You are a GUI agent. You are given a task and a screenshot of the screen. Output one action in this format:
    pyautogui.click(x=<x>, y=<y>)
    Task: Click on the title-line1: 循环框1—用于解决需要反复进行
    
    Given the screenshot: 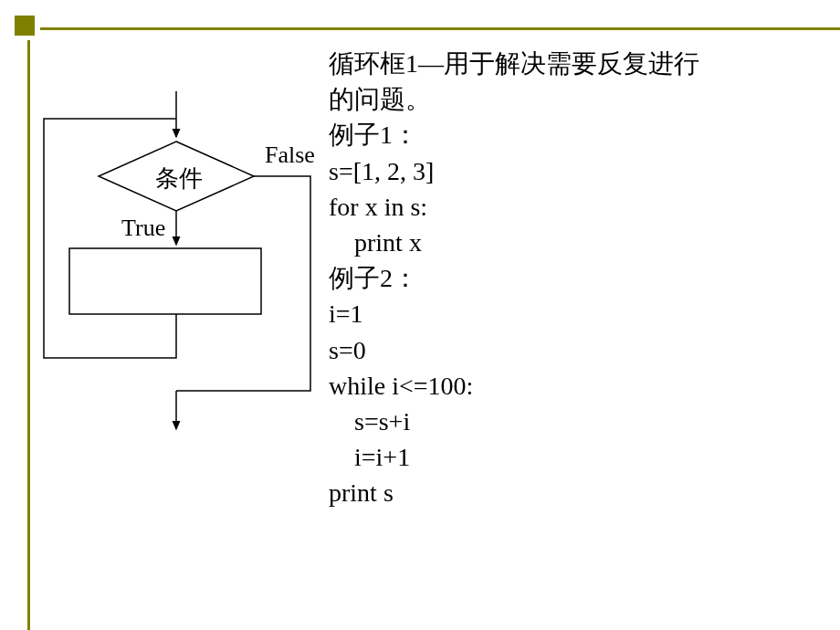 What is the action you would take?
    pyautogui.click(x=580, y=64)
    